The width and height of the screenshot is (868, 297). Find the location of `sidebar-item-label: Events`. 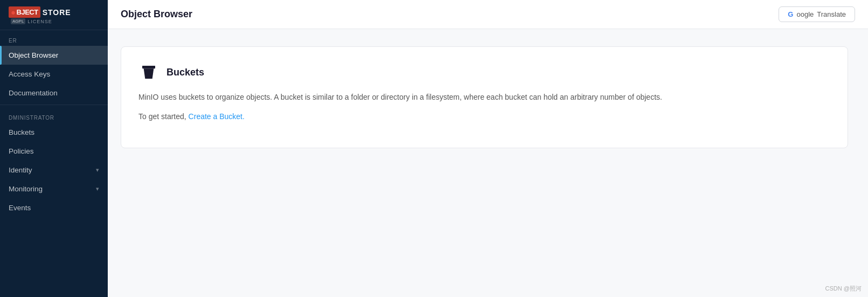

sidebar-item-label: Events is located at coordinates (19, 208).